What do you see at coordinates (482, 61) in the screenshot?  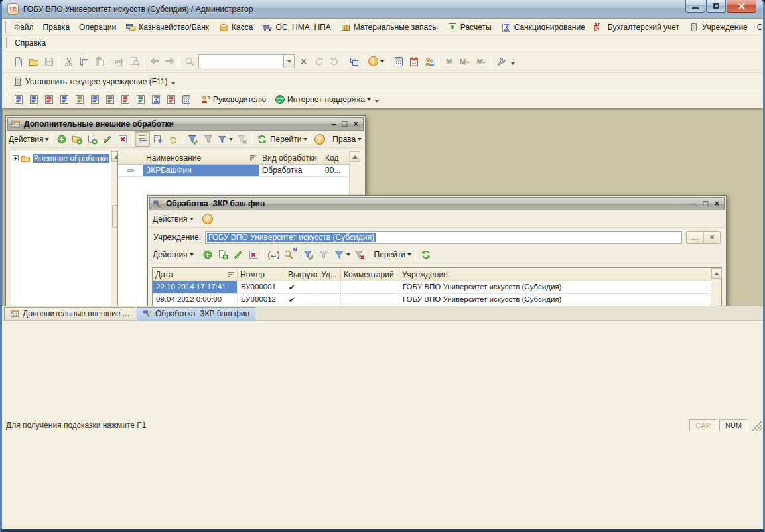 I see `memory-subtract-button: M-` at bounding box center [482, 61].